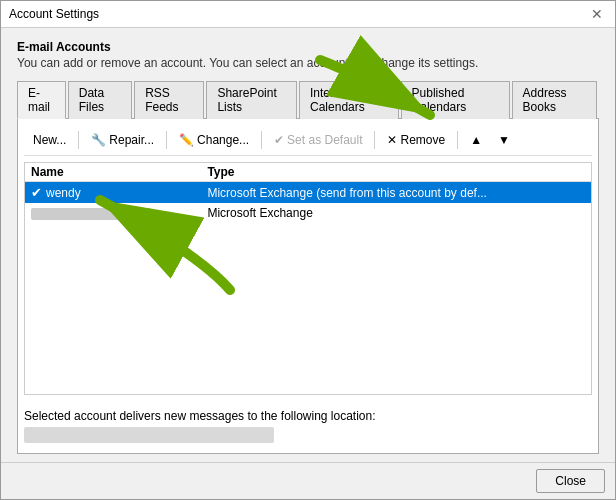  I want to click on section-description: You can add or remove an account. You ca…, so click(308, 63).